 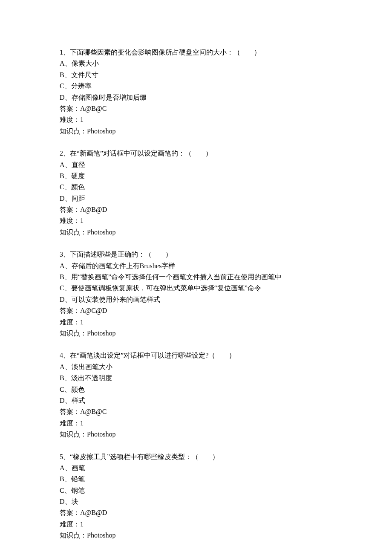 I want to click on question-block: 3、下面描述哪些是正确的：（ ） A、存储后的画笔文件上有Brushes字样 B…, so click(x=196, y=294).